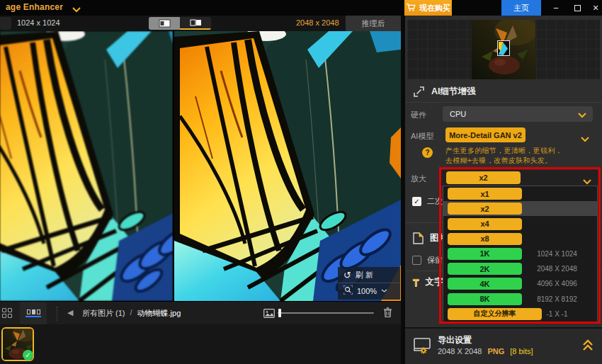  What do you see at coordinates (367, 291) in the screenshot?
I see `zoom-value: 100%` at bounding box center [367, 291].